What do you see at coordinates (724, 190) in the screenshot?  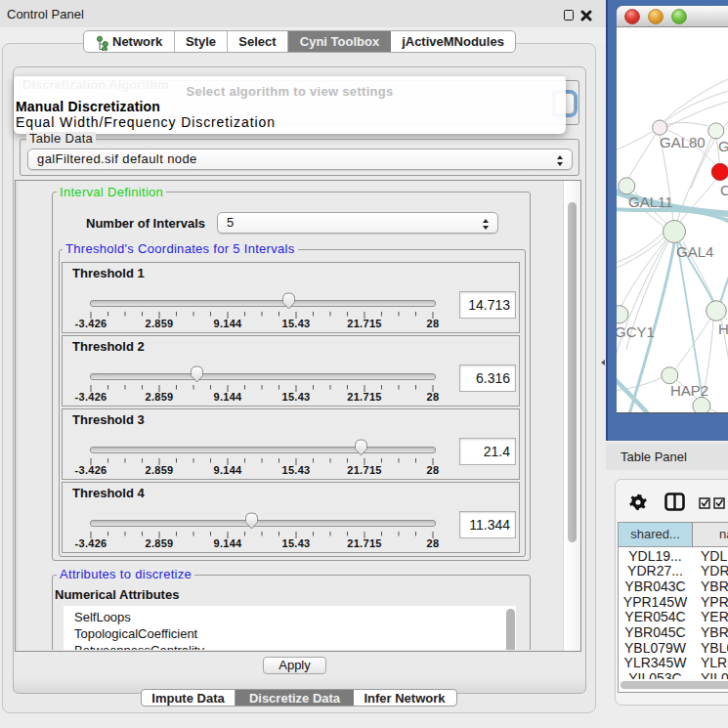 I see `svg-text: C` at bounding box center [724, 190].